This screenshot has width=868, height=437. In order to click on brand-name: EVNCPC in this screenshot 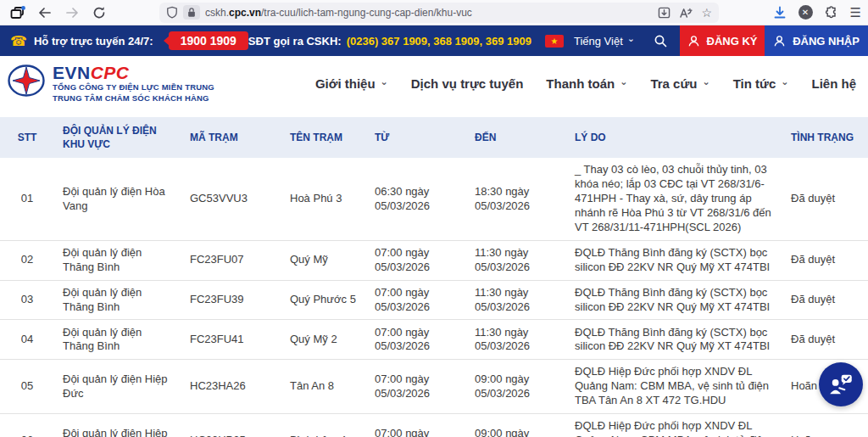, I will do `click(134, 73)`.